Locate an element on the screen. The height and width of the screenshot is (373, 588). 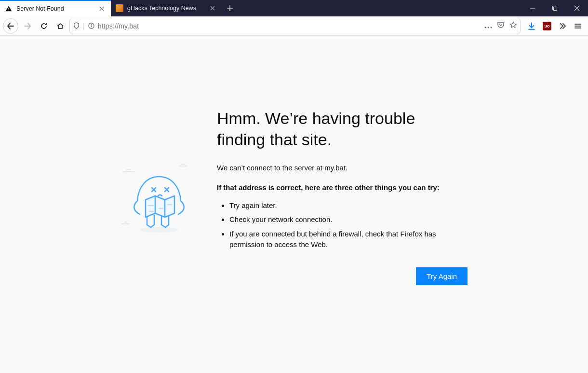
try-again-button: Try Again is located at coordinates (441, 276).